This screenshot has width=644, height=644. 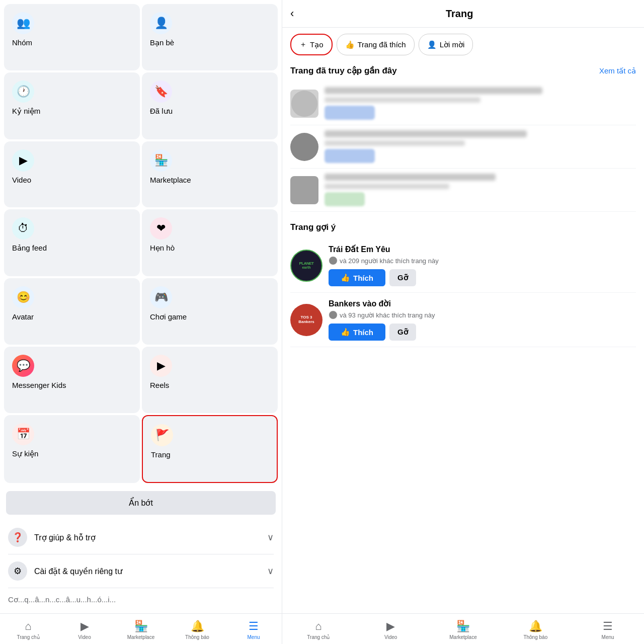 What do you see at coordinates (197, 630) in the screenshot?
I see `nav-thongbao-left: 🔔 Thông báo` at bounding box center [197, 630].